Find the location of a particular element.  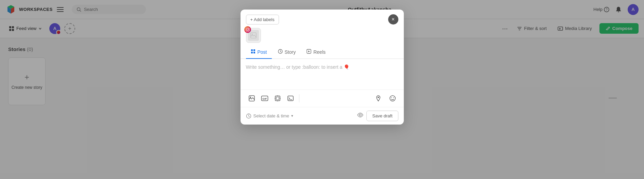

story-tab-icon is located at coordinates (280, 52).